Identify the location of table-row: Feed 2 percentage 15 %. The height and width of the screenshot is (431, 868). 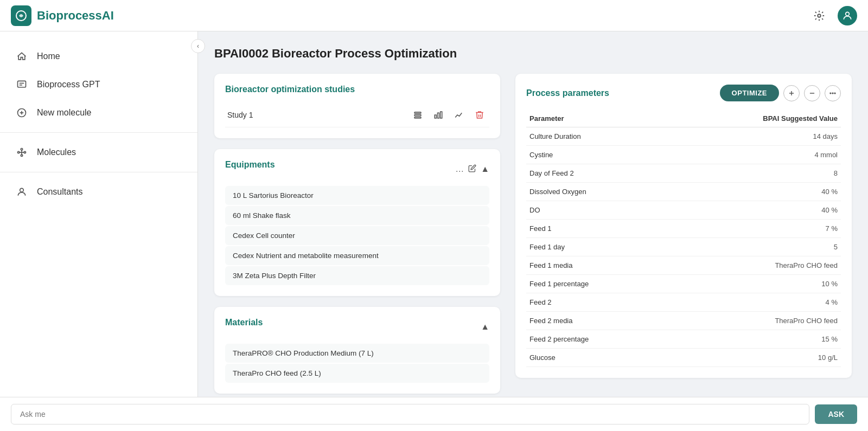
(684, 339).